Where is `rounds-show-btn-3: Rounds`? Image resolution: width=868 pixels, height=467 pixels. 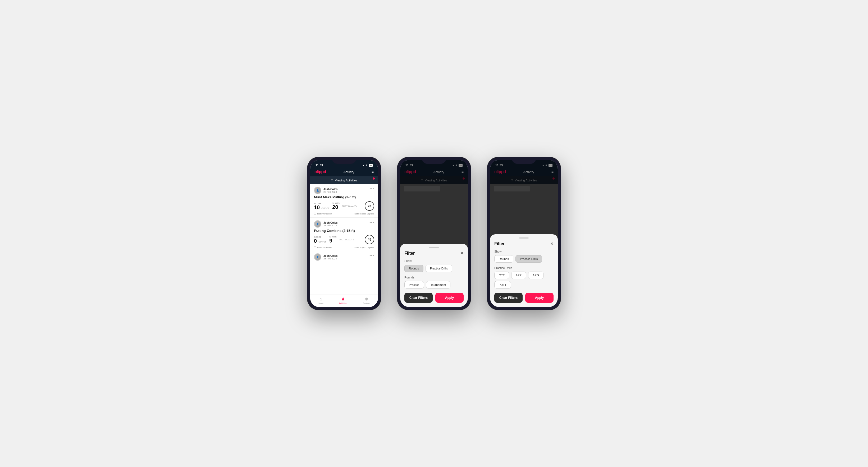 rounds-show-btn-3: Rounds is located at coordinates (504, 259).